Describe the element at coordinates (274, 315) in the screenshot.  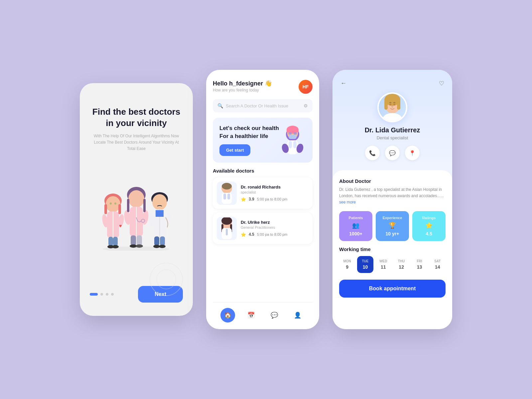
I see `nav-chat: 💬` at that location.